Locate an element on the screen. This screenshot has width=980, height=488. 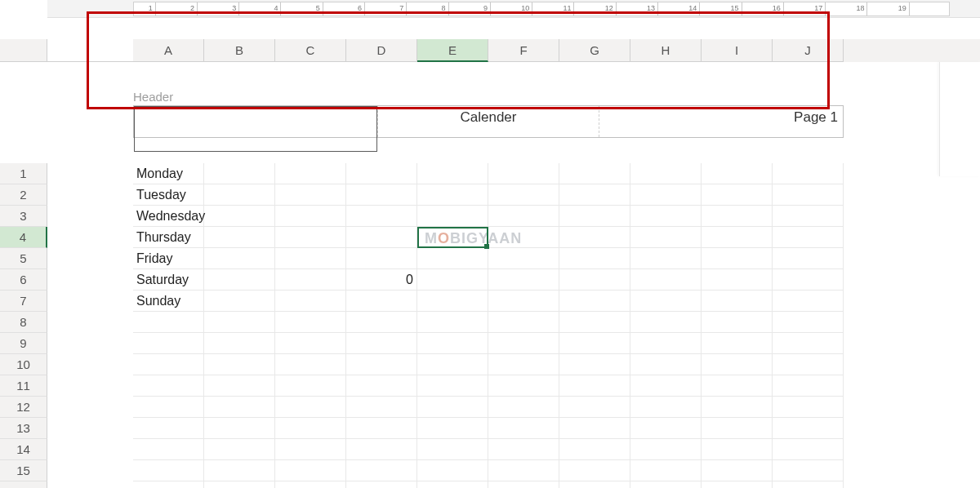
cell-D2 is located at coordinates (382, 195).